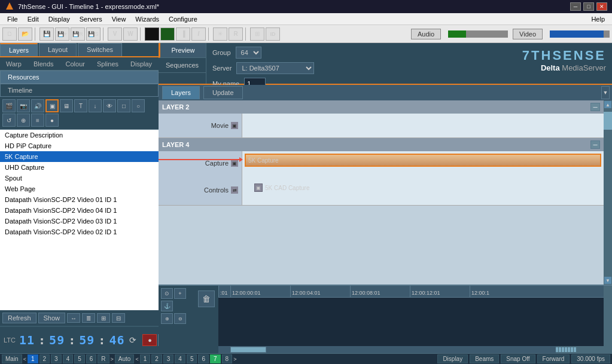 This screenshot has height=364, width=612. Describe the element at coordinates (23, 106) in the screenshot. I see `icon-camera: 📷` at that location.